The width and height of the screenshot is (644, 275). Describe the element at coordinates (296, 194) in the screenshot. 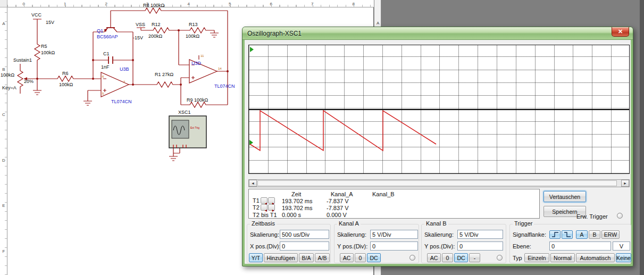

I see `col-header-time: Zeit` at that location.